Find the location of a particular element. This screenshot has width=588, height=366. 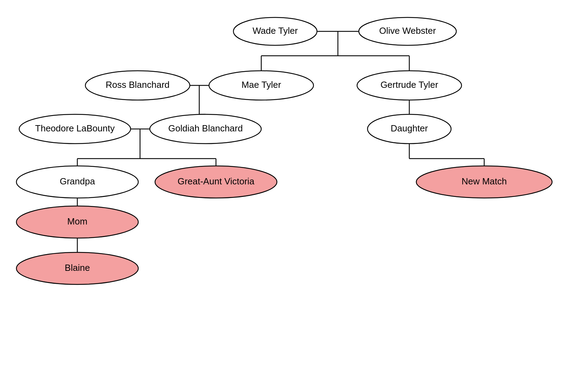

label-great-aunt-victoria: Great-Aunt Victoria is located at coordinates (216, 181).